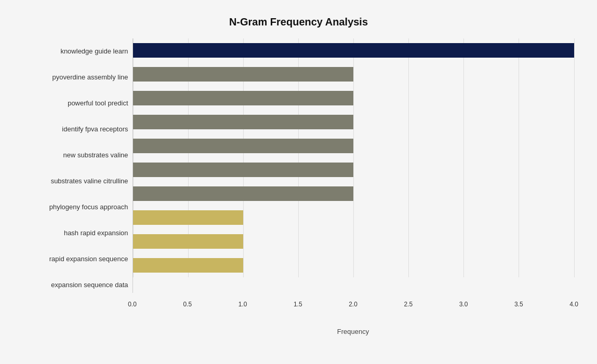 The image size is (597, 364). What do you see at coordinates (78, 77) in the screenshot?
I see `y-label: pyoverdine assembly line` at bounding box center [78, 77].